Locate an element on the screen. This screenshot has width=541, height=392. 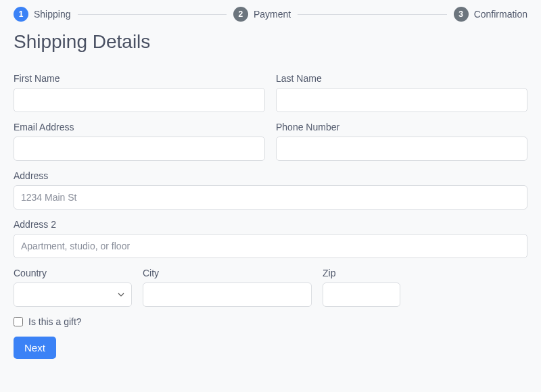
next-button: Next is located at coordinates (35, 347).